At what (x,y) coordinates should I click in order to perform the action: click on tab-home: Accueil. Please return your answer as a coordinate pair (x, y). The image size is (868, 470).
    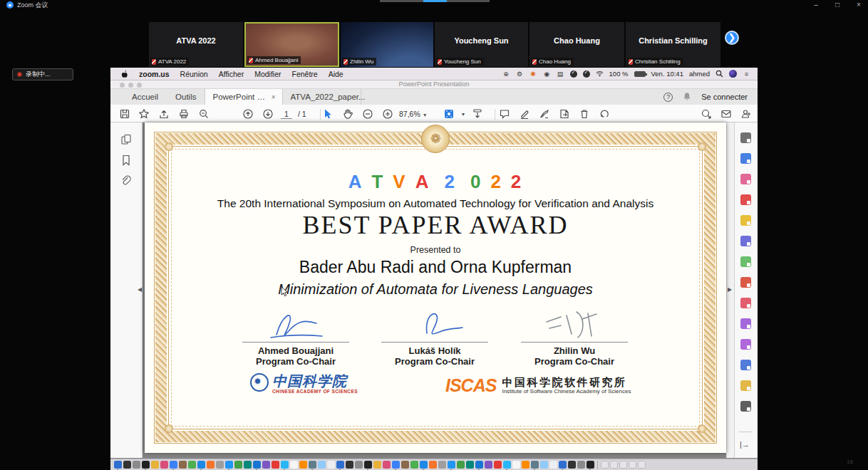
    Looking at the image, I should click on (145, 97).